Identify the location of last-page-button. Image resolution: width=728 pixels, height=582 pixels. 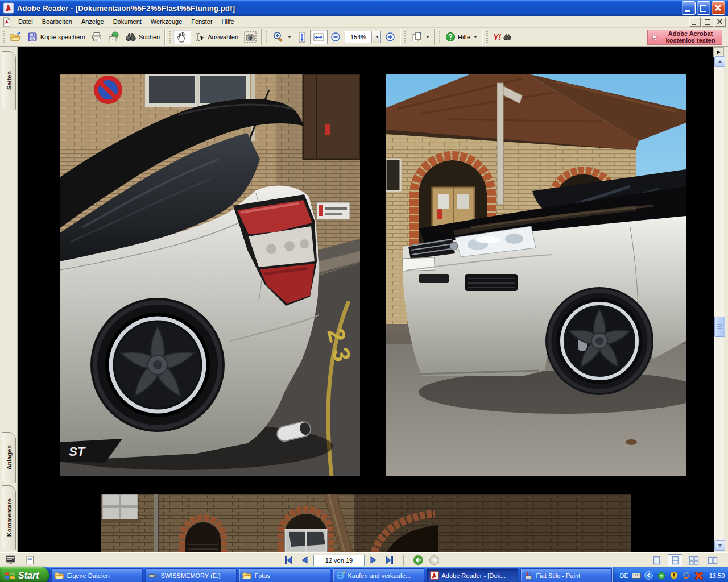
(390, 560).